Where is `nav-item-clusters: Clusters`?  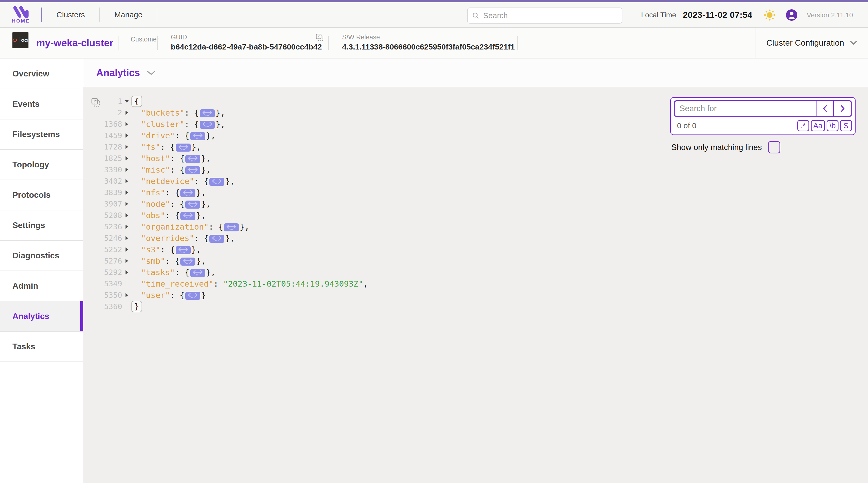 nav-item-clusters: Clusters is located at coordinates (71, 15).